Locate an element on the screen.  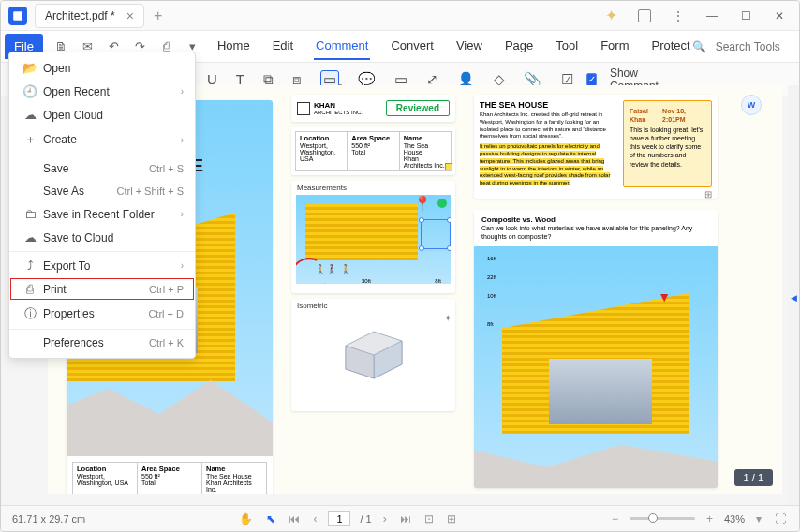
folder-open-icon: 📂 is located at coordinates (30, 67).